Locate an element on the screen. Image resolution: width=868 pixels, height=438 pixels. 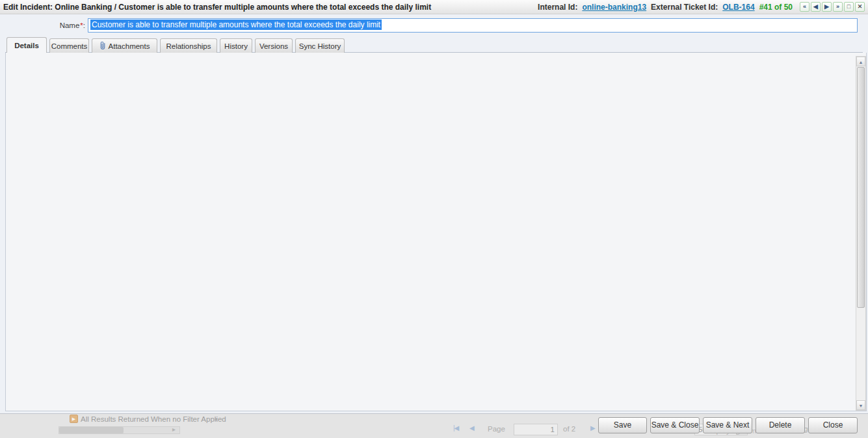
last-record-button: » is located at coordinates (837, 7).